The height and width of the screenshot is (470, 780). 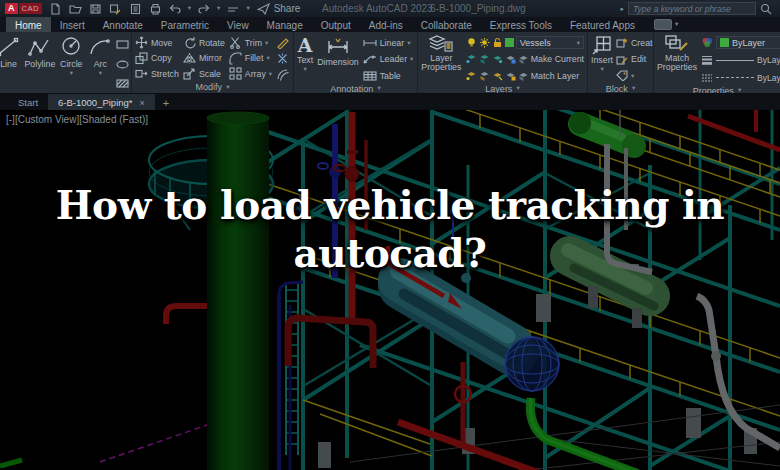 What do you see at coordinates (204, 43) in the screenshot?
I see `rotate-tool: Rotate` at bounding box center [204, 43].